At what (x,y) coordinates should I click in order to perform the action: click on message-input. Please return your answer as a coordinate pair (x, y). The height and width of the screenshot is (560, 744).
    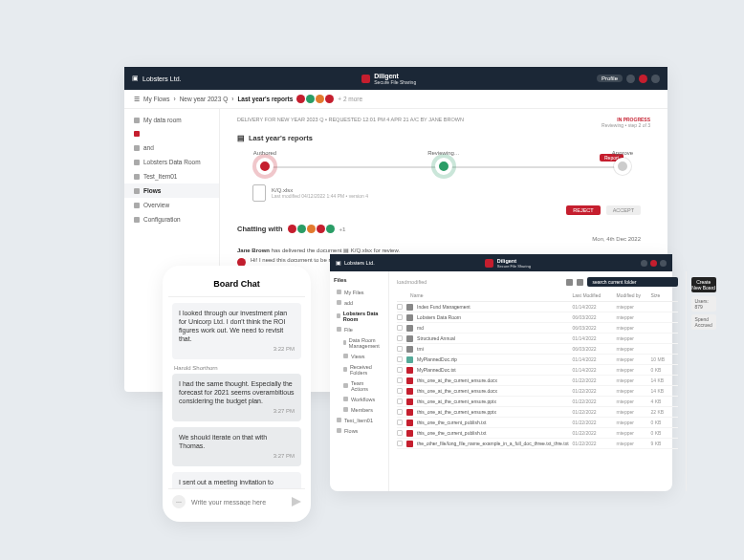
    Looking at the image, I should click on (239, 503).